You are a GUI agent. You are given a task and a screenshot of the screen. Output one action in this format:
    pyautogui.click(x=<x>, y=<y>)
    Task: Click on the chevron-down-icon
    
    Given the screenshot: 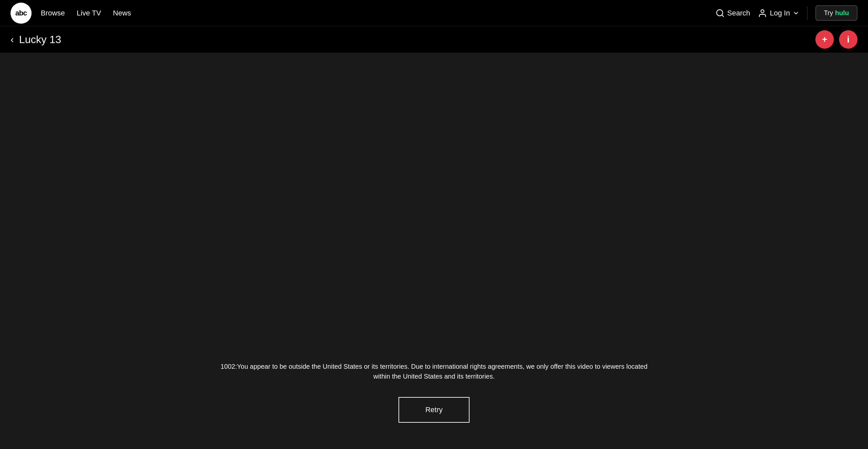 What is the action you would take?
    pyautogui.click(x=796, y=13)
    